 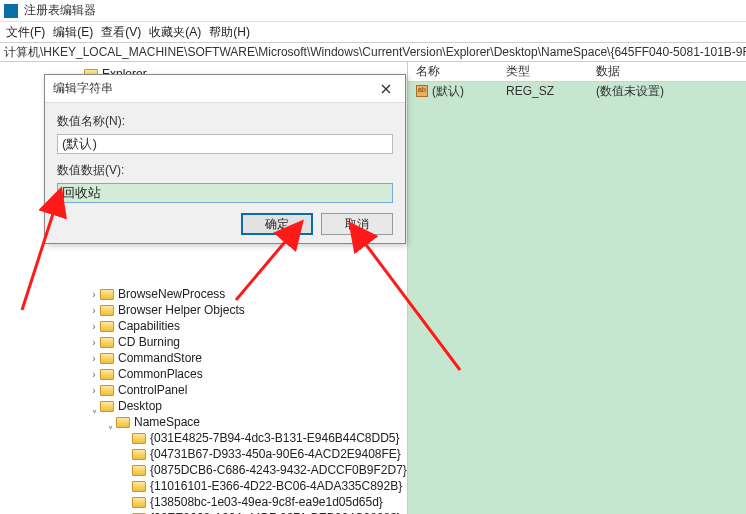 I want to click on window-title: 注册表编辑器, so click(x=60, y=10).